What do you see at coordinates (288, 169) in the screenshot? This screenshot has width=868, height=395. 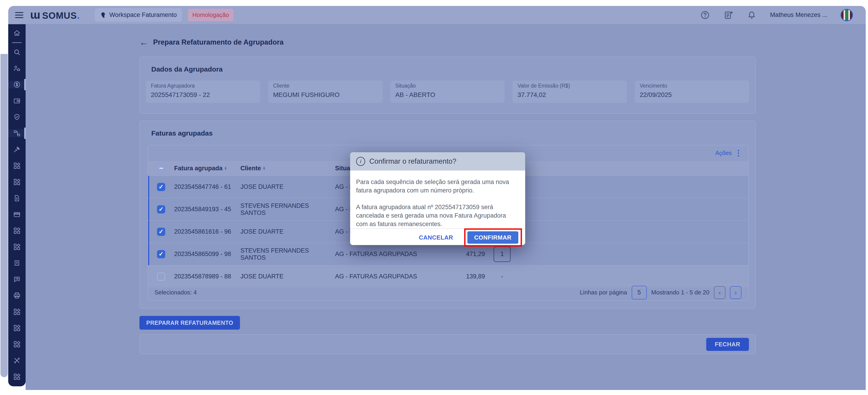 I see `column-header-cliente: Cliente ▴▾` at bounding box center [288, 169].